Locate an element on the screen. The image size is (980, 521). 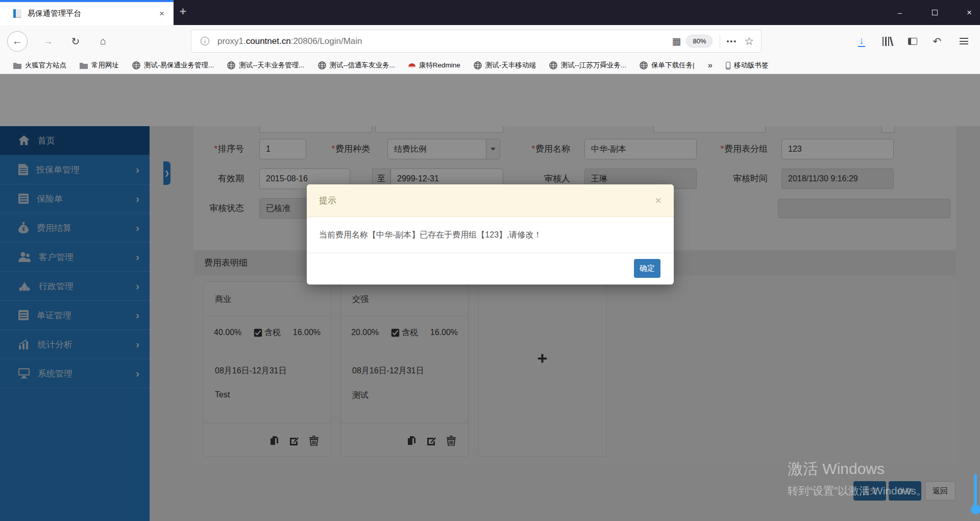
browser-nav-toolbar: ← → ↻ ⌂ i proxy1.countnet.cn:20806/Login… is located at coordinates (490, 41).